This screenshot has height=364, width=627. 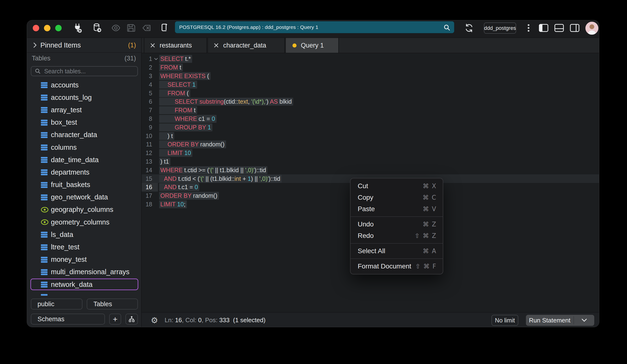 What do you see at coordinates (397, 259) in the screenshot?
I see `menu-divider` at bounding box center [397, 259].